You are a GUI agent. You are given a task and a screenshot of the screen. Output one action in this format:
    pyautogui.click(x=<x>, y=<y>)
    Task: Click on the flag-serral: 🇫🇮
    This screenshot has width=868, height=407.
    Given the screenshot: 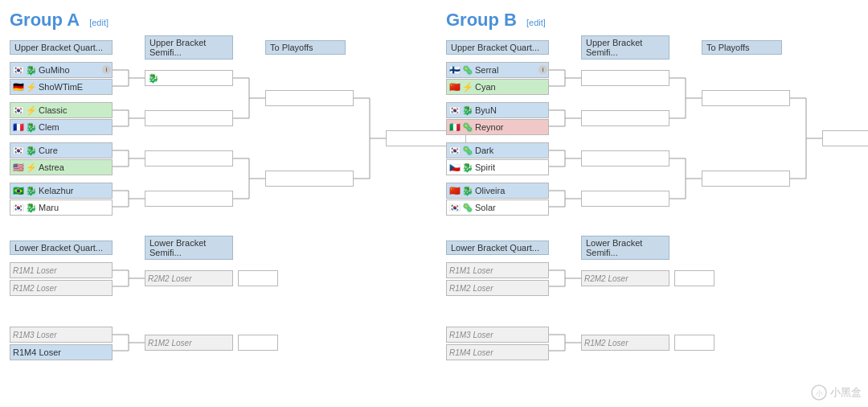 What is the action you would take?
    pyautogui.click(x=455, y=71)
    